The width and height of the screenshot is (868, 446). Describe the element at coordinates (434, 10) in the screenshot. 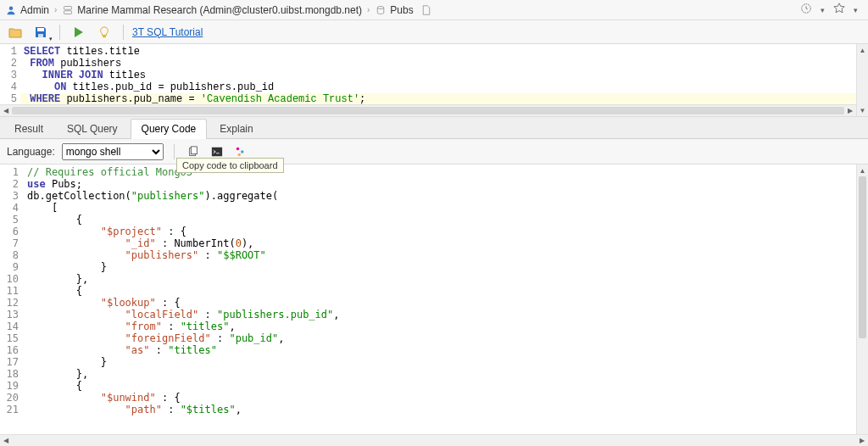

I see `breadcrumb: Admin › Marine Mammal Research (Admin@cl…` at that location.